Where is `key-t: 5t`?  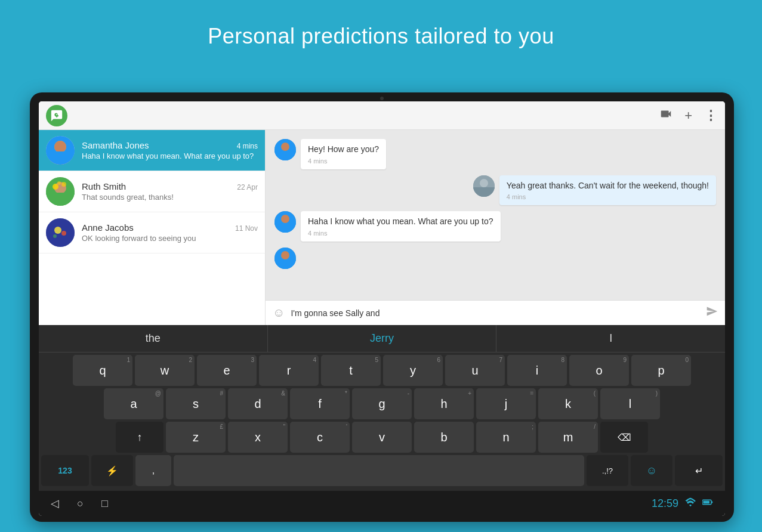
key-t: 5t is located at coordinates (351, 370).